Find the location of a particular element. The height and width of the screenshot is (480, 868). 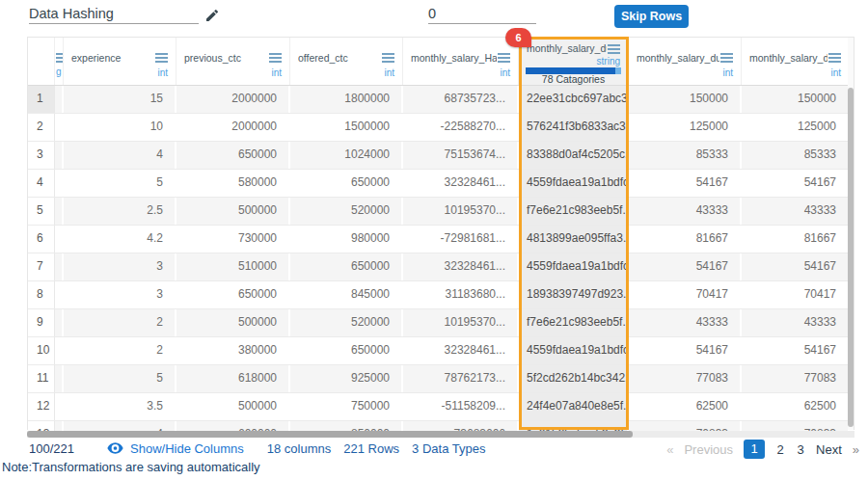

rows-count: 221 Rows is located at coordinates (371, 449).